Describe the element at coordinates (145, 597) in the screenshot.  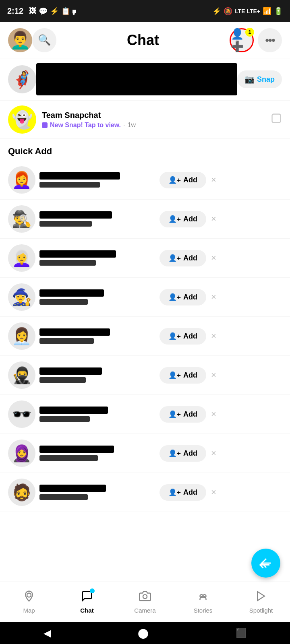
I see `camera-nav-icon` at that location.